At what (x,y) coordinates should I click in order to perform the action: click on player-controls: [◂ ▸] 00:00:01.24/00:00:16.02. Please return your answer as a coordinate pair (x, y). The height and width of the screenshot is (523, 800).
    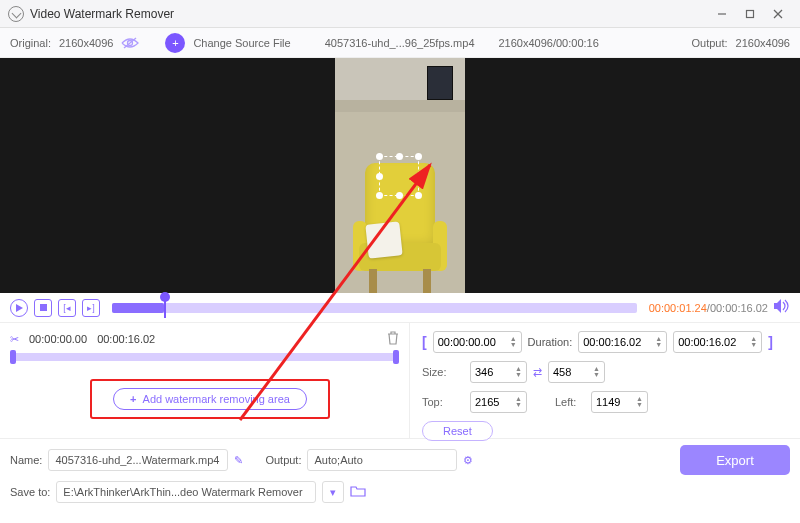
    Looking at the image, I should click on (400, 308).